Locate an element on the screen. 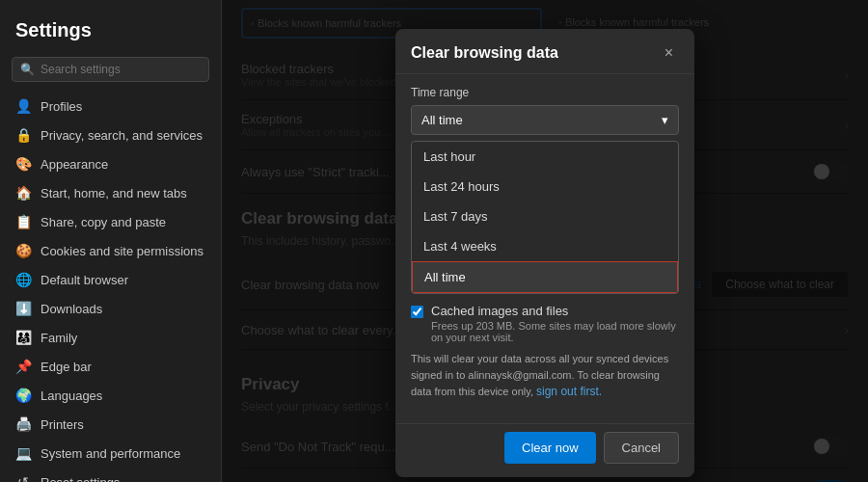 The height and width of the screenshot is (482, 868). sidebar-item-privacy: 🔒 Privacy, search, and services is located at coordinates (110, 135).